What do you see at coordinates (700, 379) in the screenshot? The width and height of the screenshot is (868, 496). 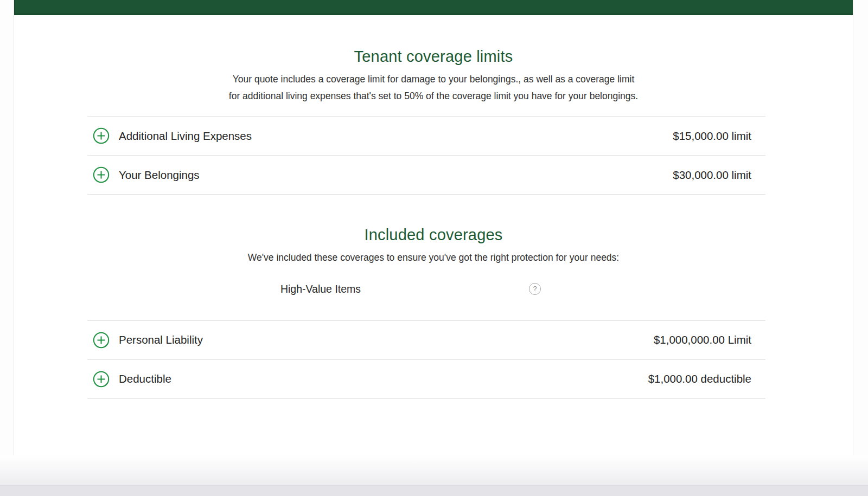 I see `coverage-row-value: $1,000.00 deductible` at bounding box center [700, 379].